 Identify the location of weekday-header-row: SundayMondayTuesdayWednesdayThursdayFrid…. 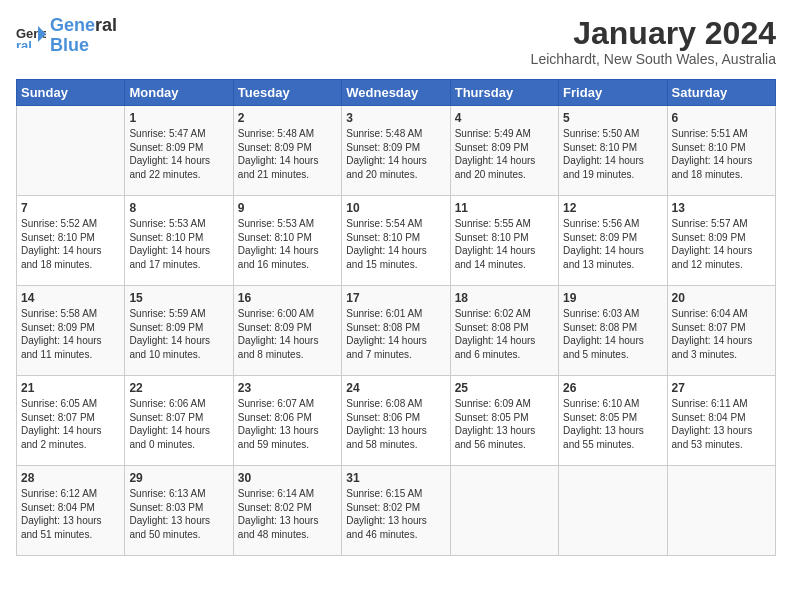
(396, 93).